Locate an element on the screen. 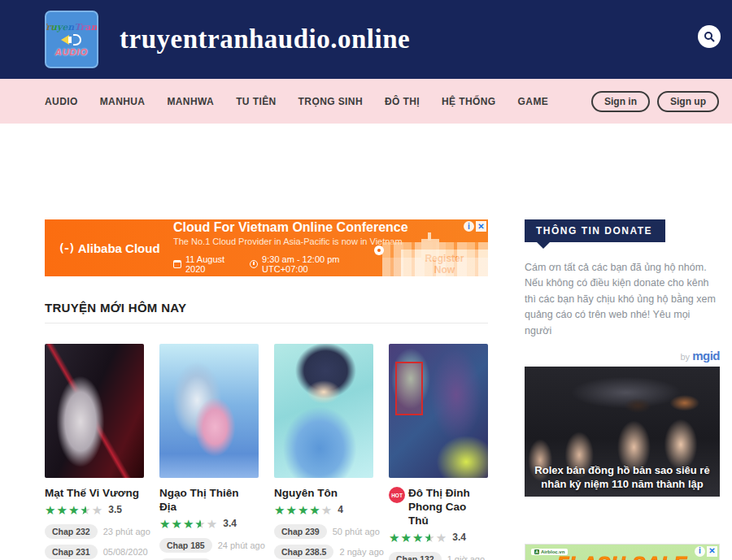 This screenshot has height=560, width=732. nav-item-tu-tiên: TU TIÊN is located at coordinates (255, 102).